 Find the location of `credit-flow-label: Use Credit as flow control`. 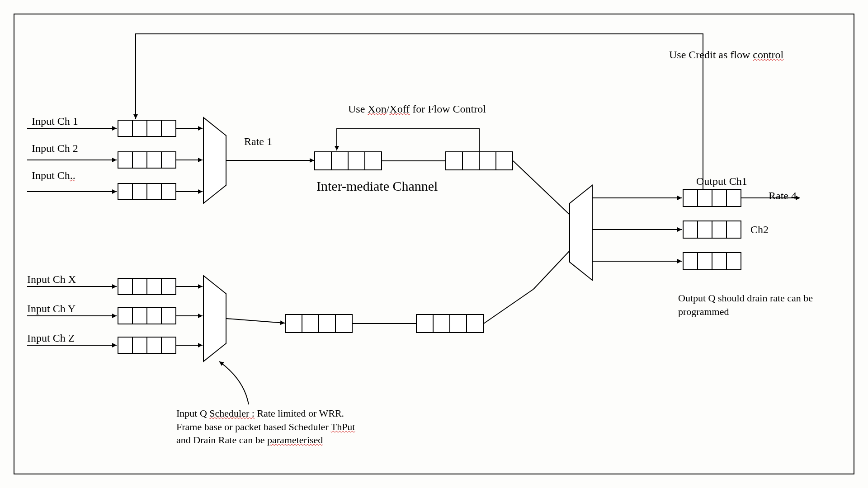

credit-flow-label: Use Credit as flow control is located at coordinates (726, 55).